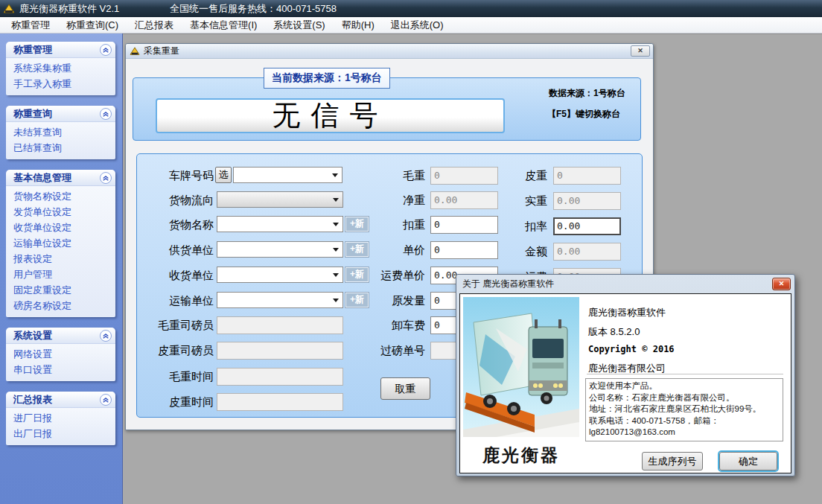  What do you see at coordinates (92, 25) in the screenshot?
I see `menu-weighing-query: 称重查询(C)` at bounding box center [92, 25].